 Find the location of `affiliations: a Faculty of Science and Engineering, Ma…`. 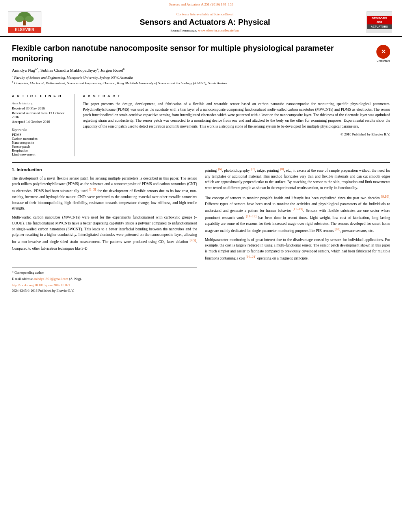

affiliations: a Faculty of Science and Engineering, Ma… is located at coordinates (201, 80).